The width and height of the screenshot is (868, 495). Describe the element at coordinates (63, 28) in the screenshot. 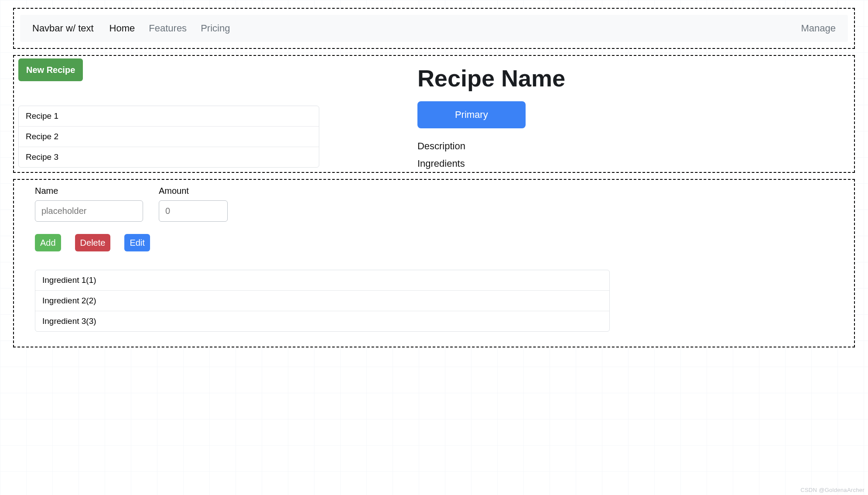

I see `navbar-brand: Navbar w/ text` at that location.